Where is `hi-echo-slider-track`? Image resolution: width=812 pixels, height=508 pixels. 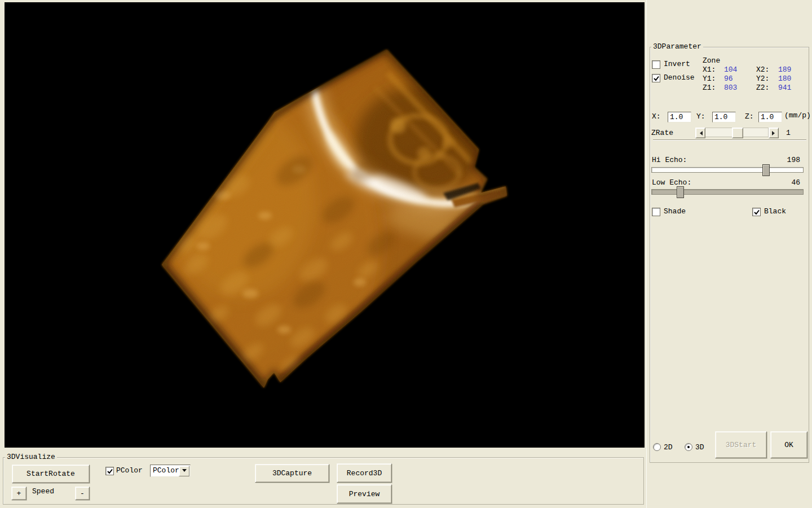
hi-echo-slider-track is located at coordinates (727, 170).